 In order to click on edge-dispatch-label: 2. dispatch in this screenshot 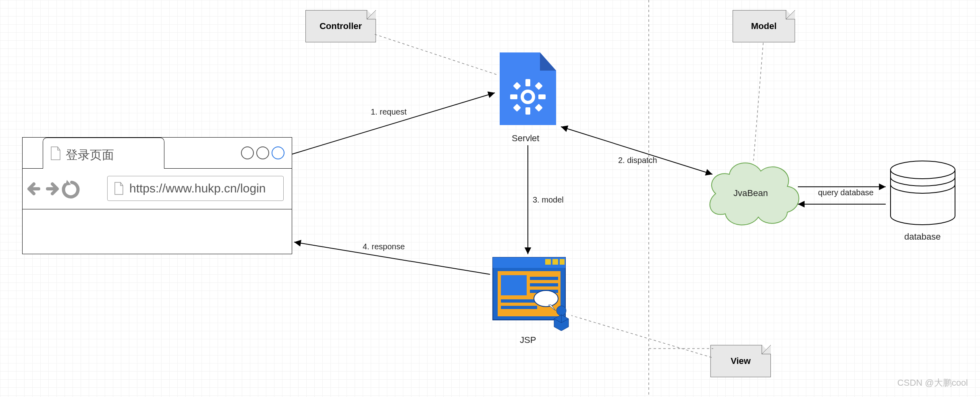, I will do `click(637, 161)`.